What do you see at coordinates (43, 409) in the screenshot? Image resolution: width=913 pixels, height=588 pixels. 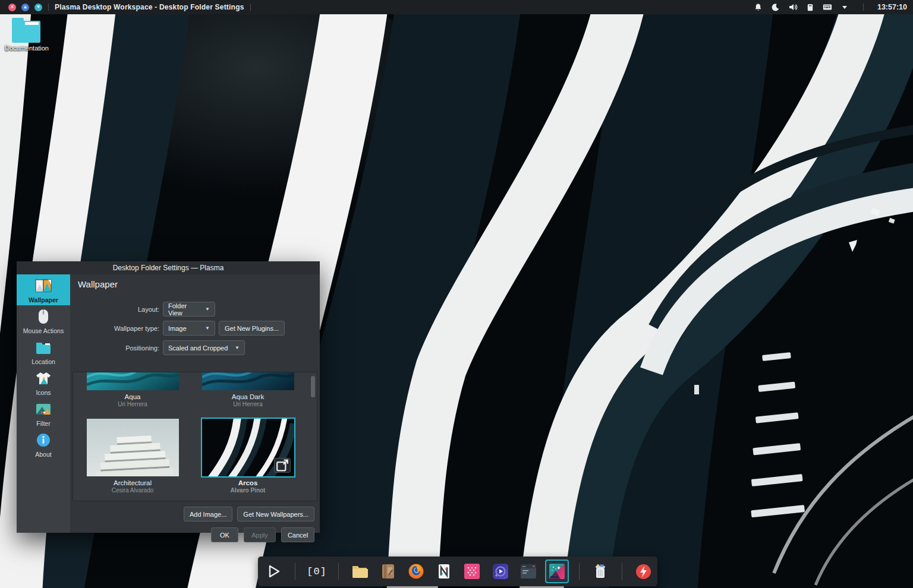 I see `image-filter-icon` at bounding box center [43, 409].